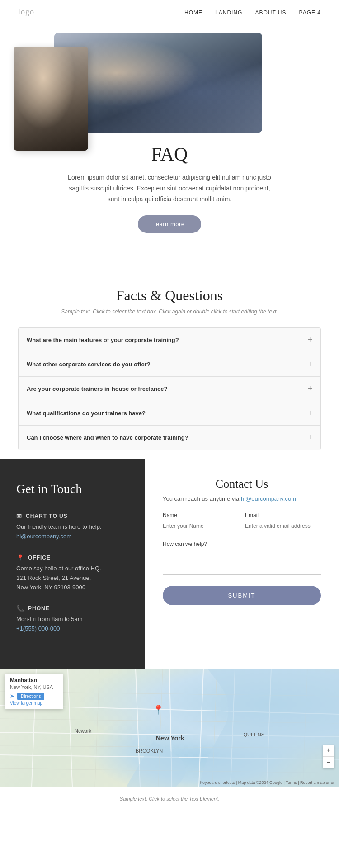 The width and height of the screenshot is (339, 868). I want to click on contact-right: Contact Us You can reach us anytime via …, so click(242, 564).